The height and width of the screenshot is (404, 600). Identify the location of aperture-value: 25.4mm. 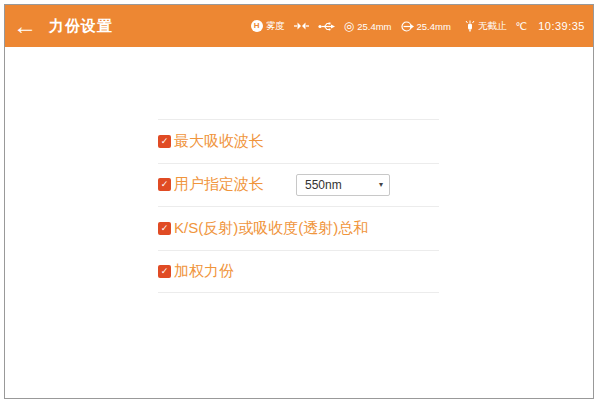
(374, 26).